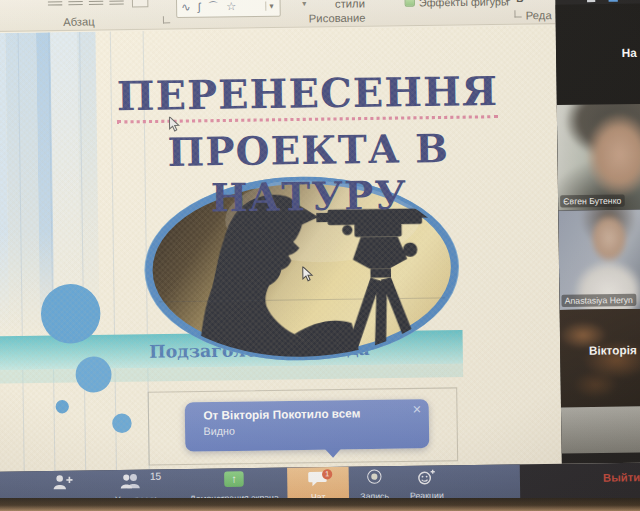 The width and height of the screenshot is (640, 511). I want to click on select-letter: В, so click(520, 2).